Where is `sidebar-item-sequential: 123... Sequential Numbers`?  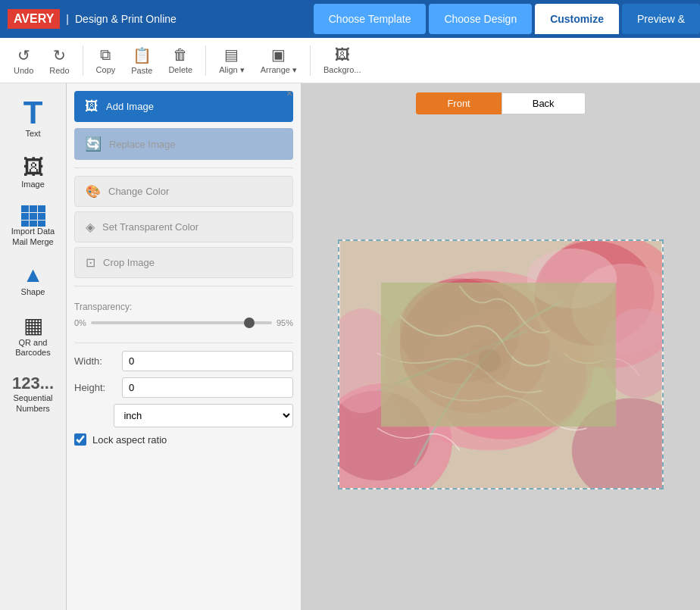
sidebar-item-sequential: 123... Sequential Numbers is located at coordinates (33, 393).